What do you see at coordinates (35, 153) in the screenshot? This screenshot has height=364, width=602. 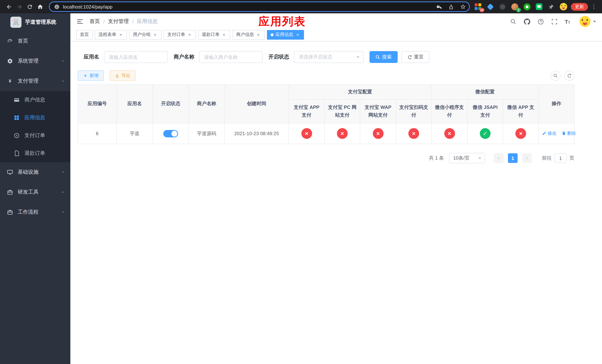 I see `sidebar-item-refund-orders: 退款订单` at bounding box center [35, 153].